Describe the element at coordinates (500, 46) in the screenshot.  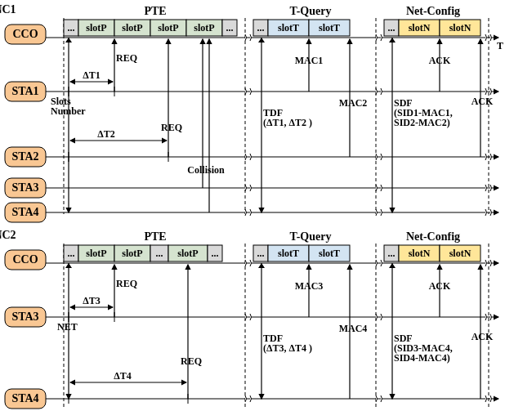
I see `svg-text: T` at that location.